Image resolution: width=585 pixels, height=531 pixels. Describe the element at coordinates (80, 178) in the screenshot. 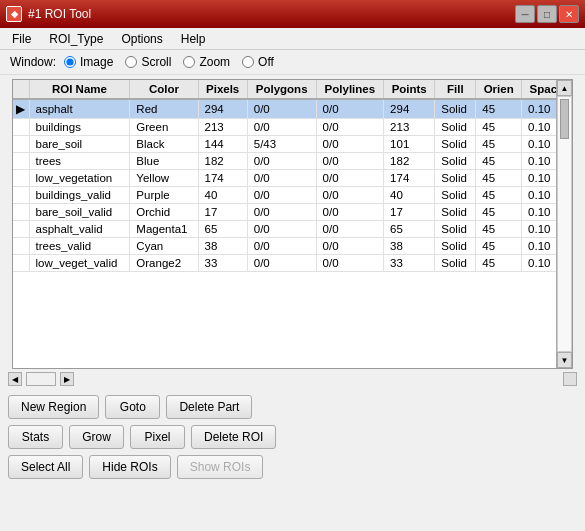

I see `roi-name-cell: low_vegetation` at that location.